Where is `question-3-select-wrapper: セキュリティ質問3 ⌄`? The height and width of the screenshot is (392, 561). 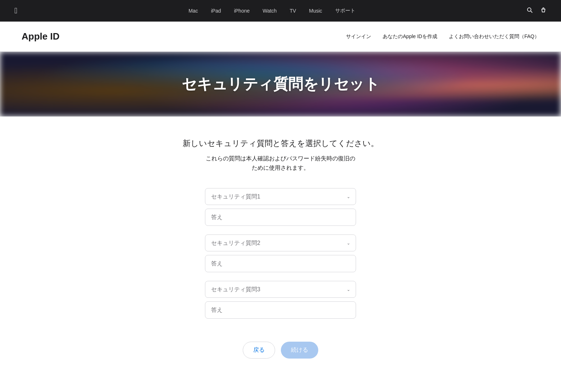 question-3-select-wrapper: セキュリティ質問3 ⌄ is located at coordinates (280, 289).